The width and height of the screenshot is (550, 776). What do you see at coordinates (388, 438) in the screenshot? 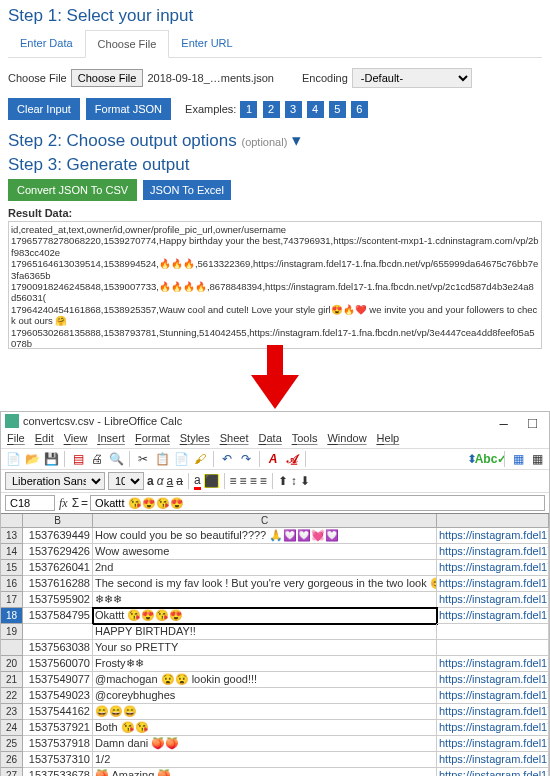
I see `menu-help: Help` at bounding box center [388, 438].